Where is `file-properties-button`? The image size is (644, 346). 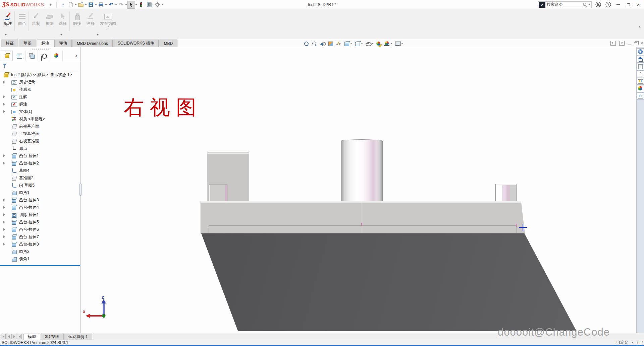 file-properties-button is located at coordinates (149, 5).